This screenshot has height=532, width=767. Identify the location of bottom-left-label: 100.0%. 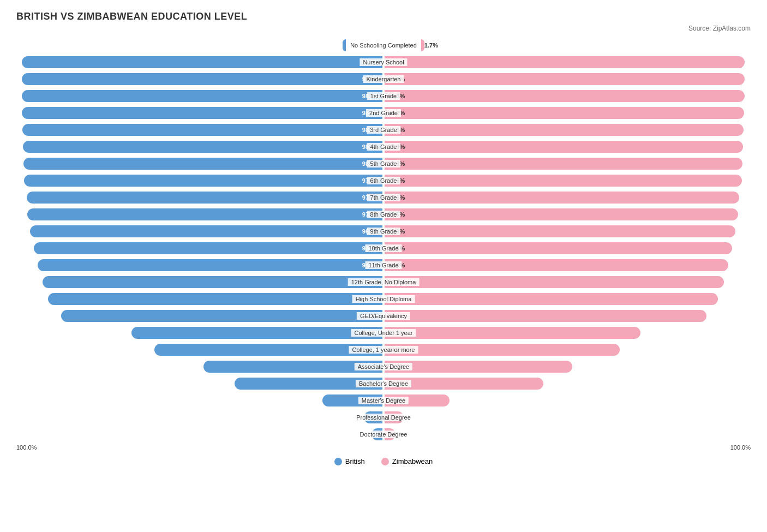
(26, 447).